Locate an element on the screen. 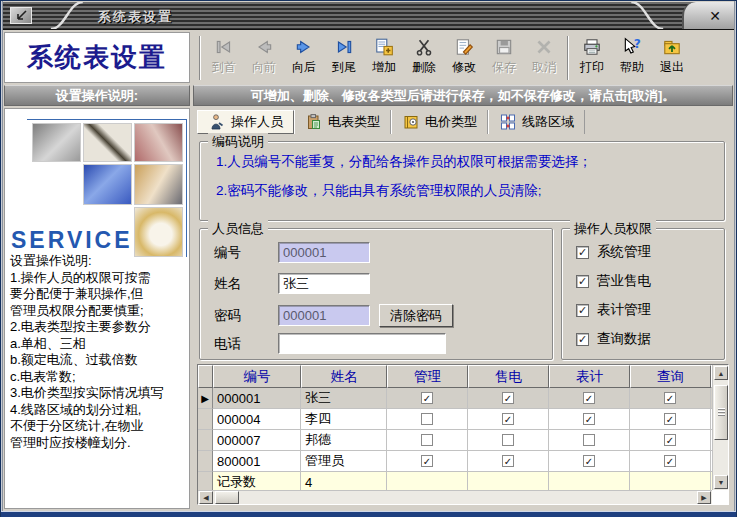 Image resolution: width=737 pixels, height=517 pixels. tab-label: 操作人员 is located at coordinates (257, 122).